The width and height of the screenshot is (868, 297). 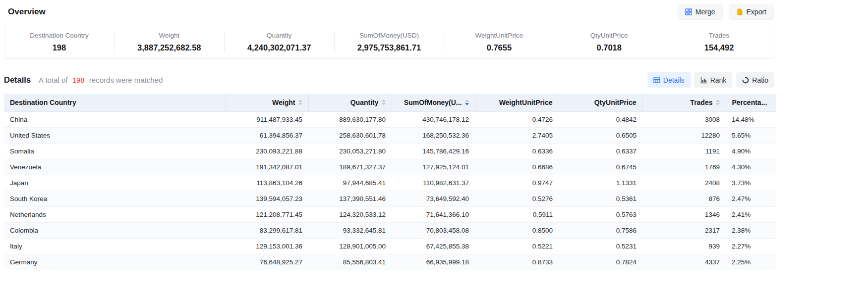 I want to click on details-title: Details, so click(x=17, y=80).